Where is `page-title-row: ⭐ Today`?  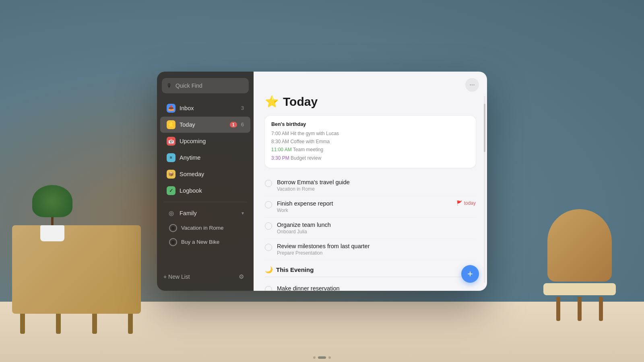 page-title-row: ⭐ Today is located at coordinates (370, 102).